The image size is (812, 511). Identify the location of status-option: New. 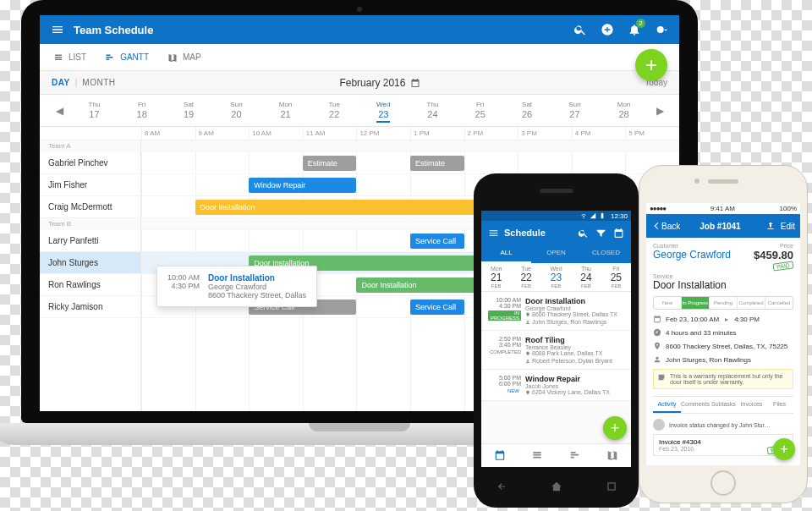
(667, 303).